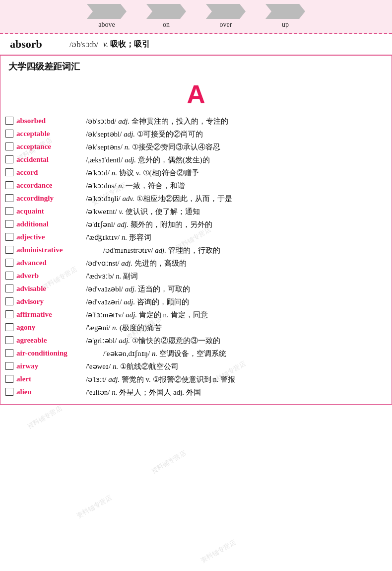 This screenshot has width=392, height=571. Describe the element at coordinates (40, 44) in the screenshot. I see `absorb-word: absorb` at that location.